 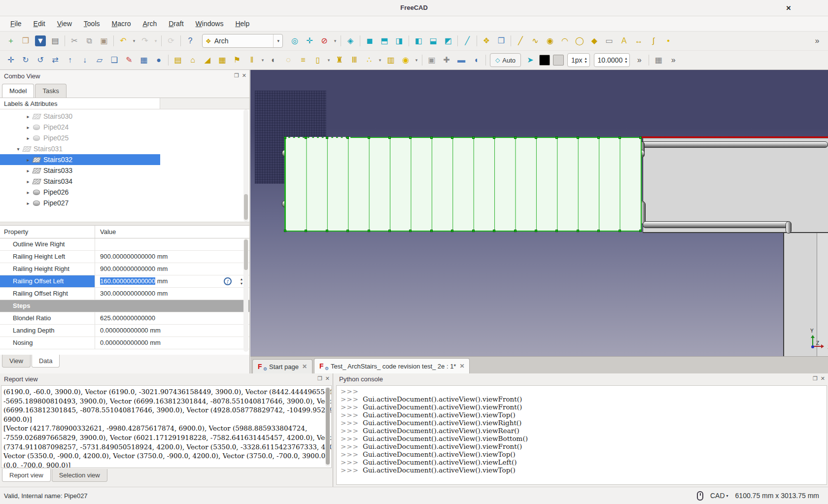 What do you see at coordinates (121, 24) in the screenshot?
I see `menu-item: Macro` at bounding box center [121, 24].